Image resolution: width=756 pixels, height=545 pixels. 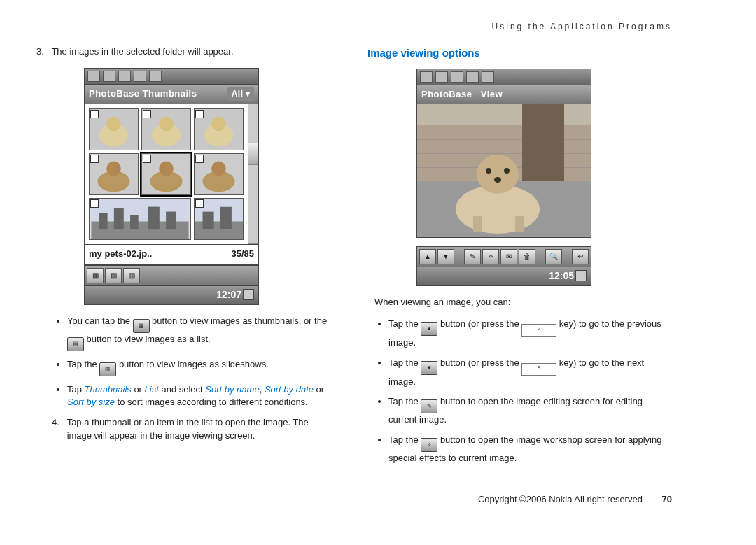 What do you see at coordinates (192, 52) in the screenshot?
I see `step-3: 3. The images in the selected folder wil…` at bounding box center [192, 52].